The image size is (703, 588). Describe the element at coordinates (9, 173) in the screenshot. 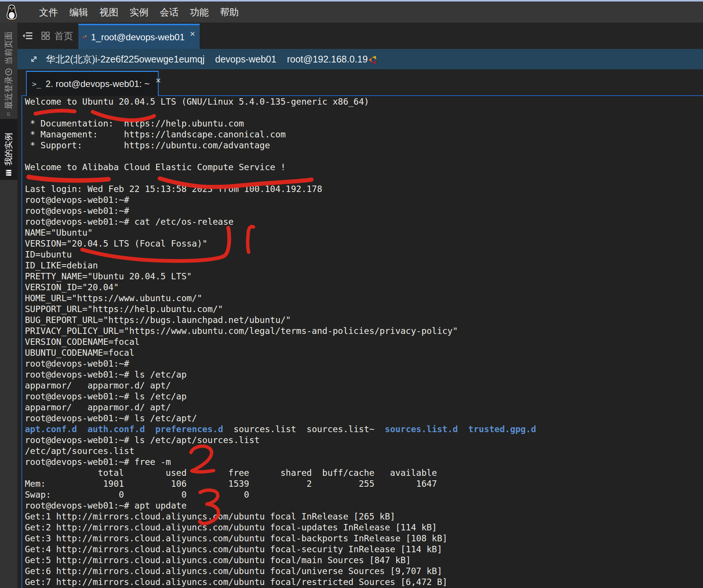

I see `instances-icon` at that location.